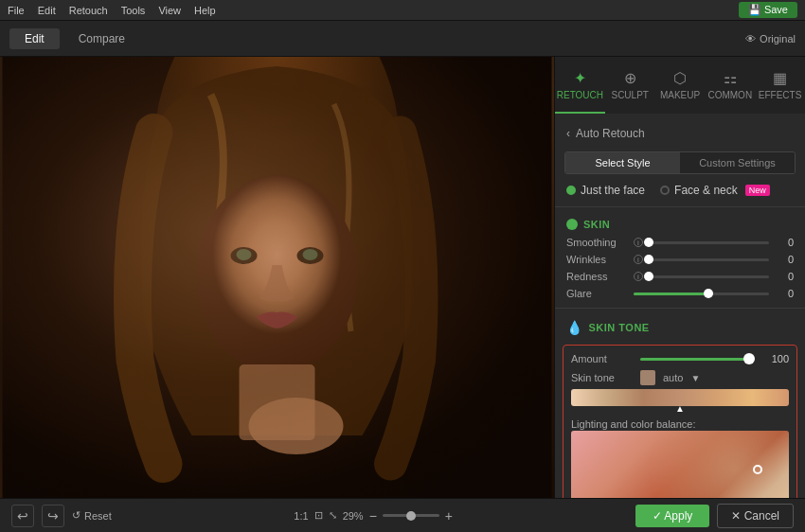  What do you see at coordinates (606, 190) in the screenshot?
I see `radio-just-face: Just the face` at bounding box center [606, 190].